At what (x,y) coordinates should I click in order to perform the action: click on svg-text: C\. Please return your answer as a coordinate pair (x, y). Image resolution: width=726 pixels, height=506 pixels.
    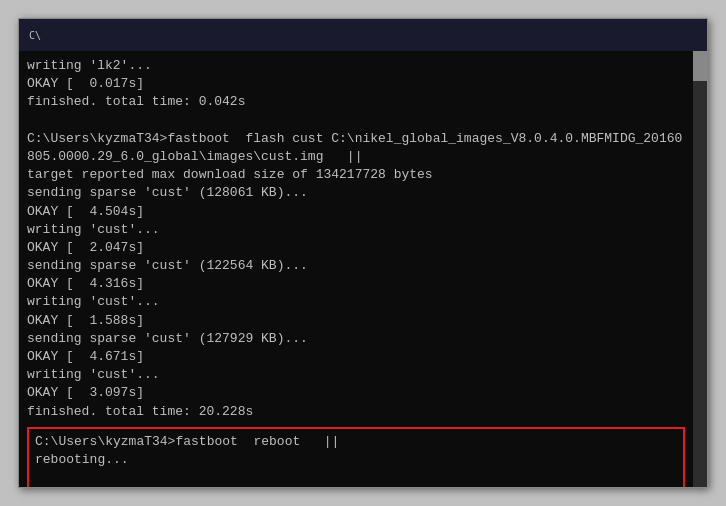
    Looking at the image, I should click on (35, 36).